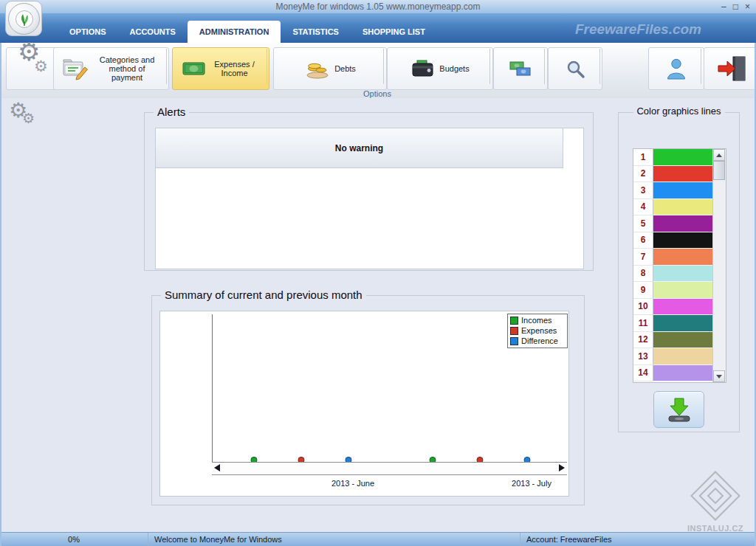 This screenshot has height=546, width=756. What do you see at coordinates (540, 341) in the screenshot?
I see `legend-label: Difference` at bounding box center [540, 341].